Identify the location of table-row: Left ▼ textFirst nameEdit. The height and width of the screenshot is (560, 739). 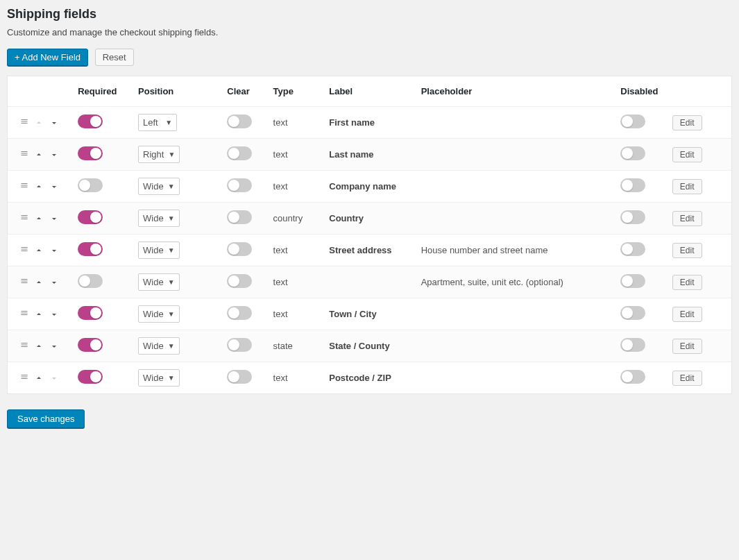
(369, 123).